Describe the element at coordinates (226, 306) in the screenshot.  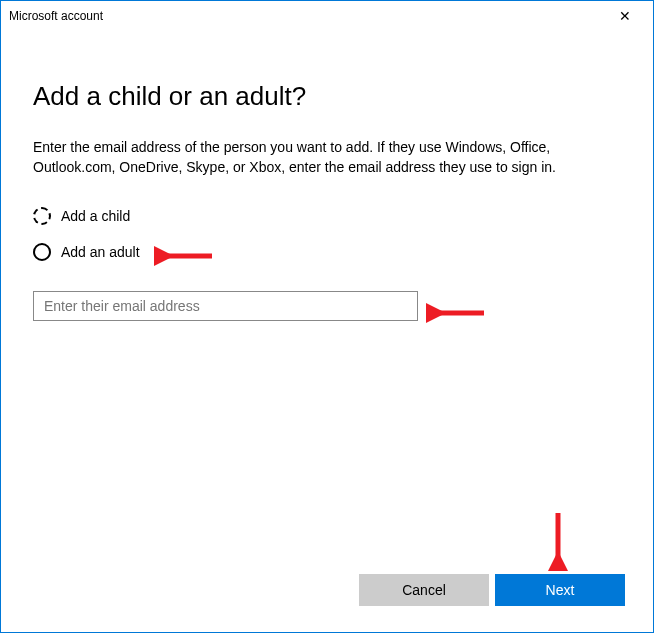
I see `email-input` at that location.